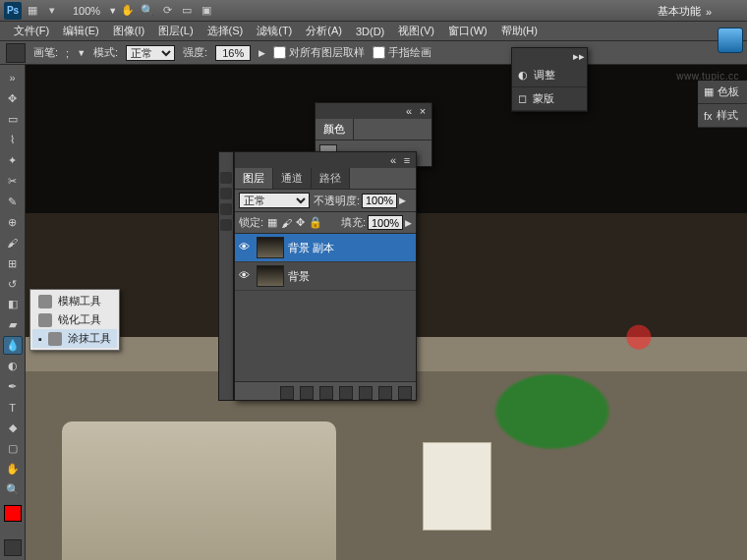 The width and height of the screenshot is (747, 560). What do you see at coordinates (13, 244) in the screenshot?
I see `brush-tool: 🖌` at bounding box center [13, 244].